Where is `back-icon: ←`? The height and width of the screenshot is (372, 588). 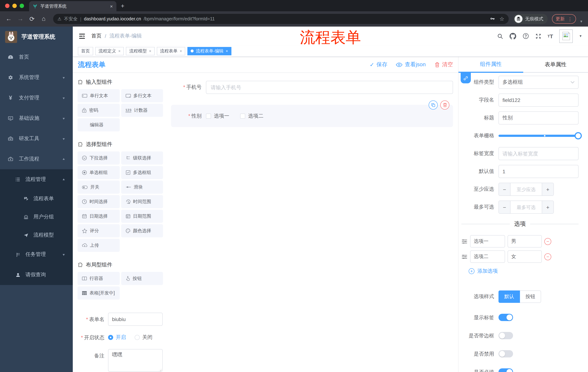 back-icon: ← is located at coordinates (9, 19).